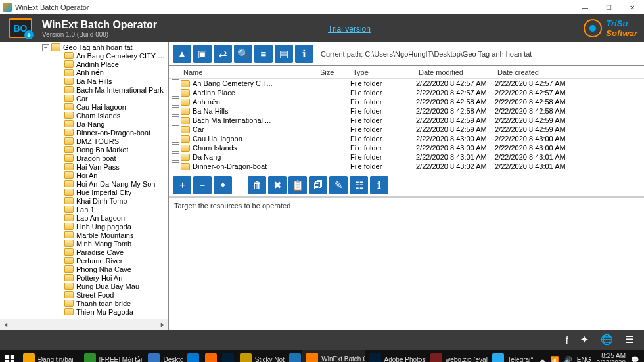  I want to click on tree-item: Hue Imperial City, so click(85, 192).